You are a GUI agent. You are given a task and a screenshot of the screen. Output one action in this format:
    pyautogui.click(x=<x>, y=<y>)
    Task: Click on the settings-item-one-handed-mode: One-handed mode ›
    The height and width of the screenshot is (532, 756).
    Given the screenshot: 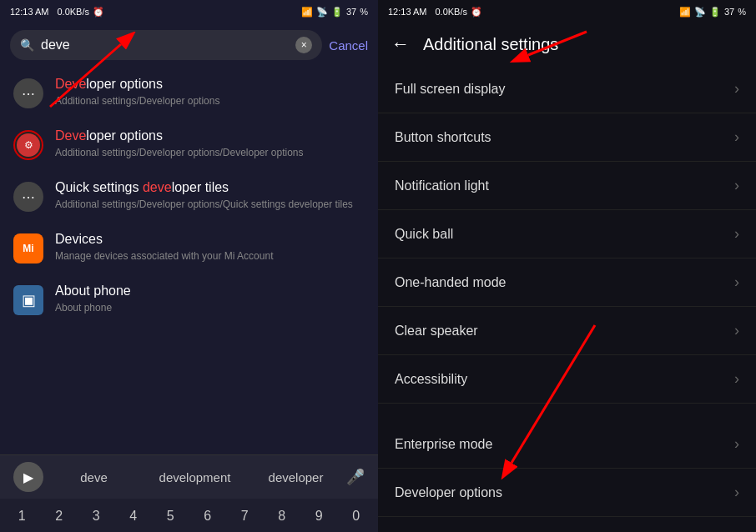 What is the action you would take?
    pyautogui.click(x=567, y=283)
    